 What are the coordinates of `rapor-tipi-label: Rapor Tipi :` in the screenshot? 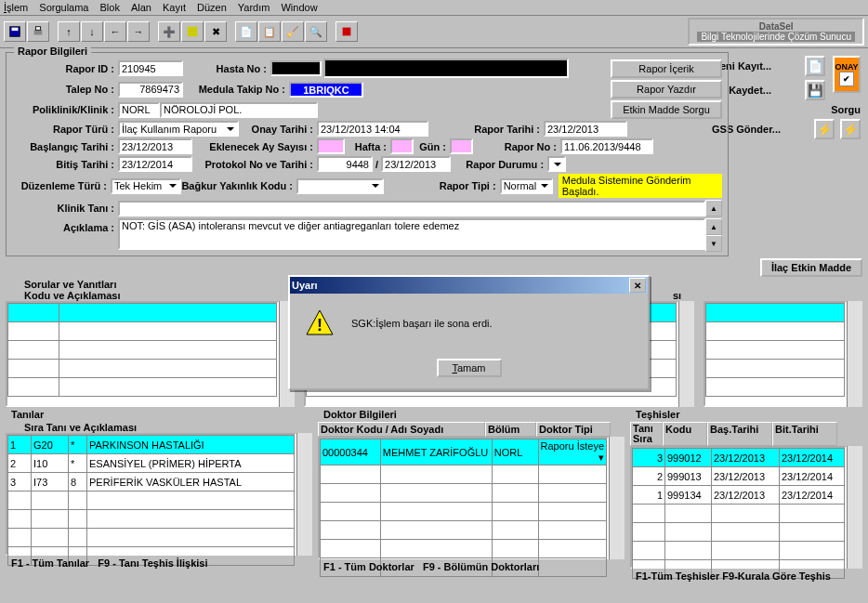 It's located at (441, 186).